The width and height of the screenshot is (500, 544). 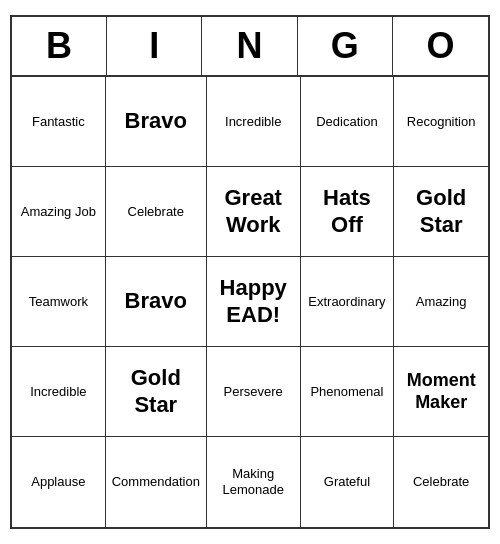 What do you see at coordinates (348, 392) in the screenshot?
I see `bingo-cell: Phenomenal` at bounding box center [348, 392].